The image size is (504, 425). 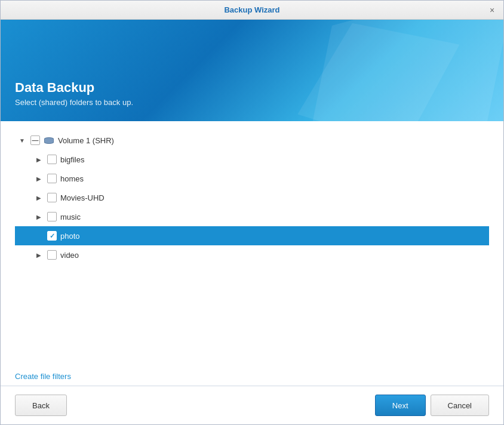 I want to click on volume-checkbox, so click(x=35, y=140).